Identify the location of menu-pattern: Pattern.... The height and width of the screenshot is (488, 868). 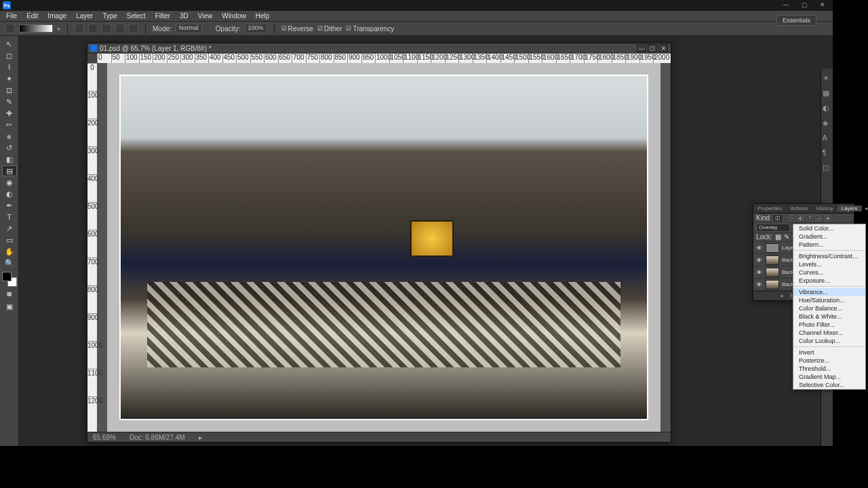
(829, 245).